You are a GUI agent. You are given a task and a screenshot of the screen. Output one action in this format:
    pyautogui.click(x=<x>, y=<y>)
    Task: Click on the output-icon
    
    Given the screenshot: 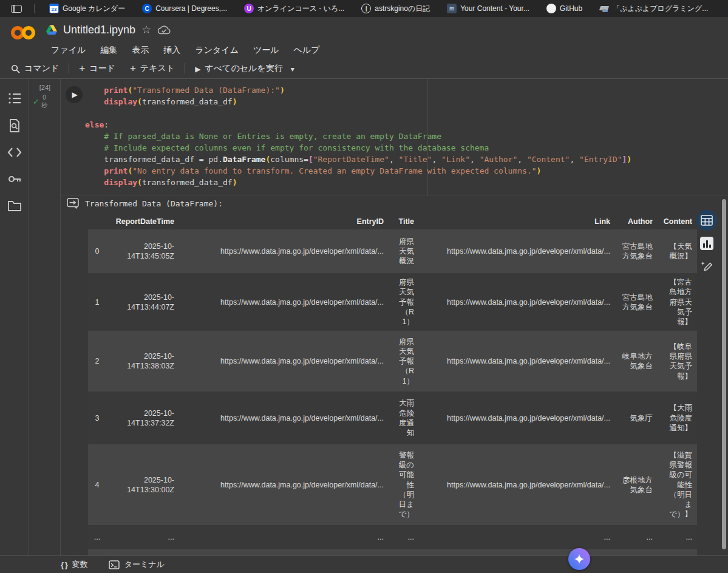 What is the action you would take?
    pyautogui.click(x=73, y=203)
    